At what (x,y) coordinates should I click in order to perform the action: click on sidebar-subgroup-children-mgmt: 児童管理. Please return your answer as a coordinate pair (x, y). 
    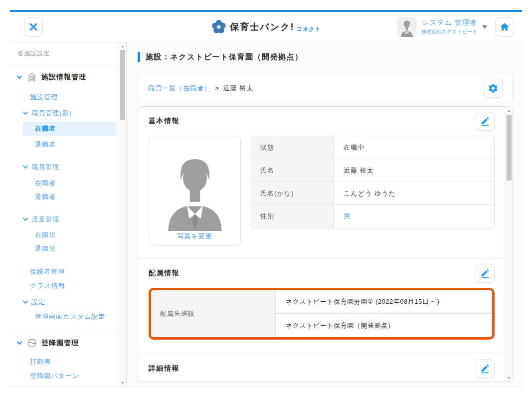
    Looking at the image, I should click on (64, 219).